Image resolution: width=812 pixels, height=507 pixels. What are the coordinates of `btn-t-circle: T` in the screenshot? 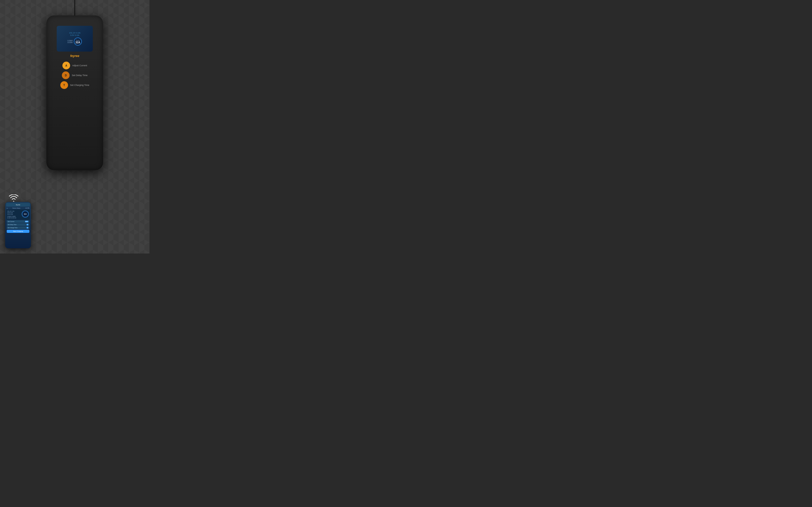 It's located at (64, 85).